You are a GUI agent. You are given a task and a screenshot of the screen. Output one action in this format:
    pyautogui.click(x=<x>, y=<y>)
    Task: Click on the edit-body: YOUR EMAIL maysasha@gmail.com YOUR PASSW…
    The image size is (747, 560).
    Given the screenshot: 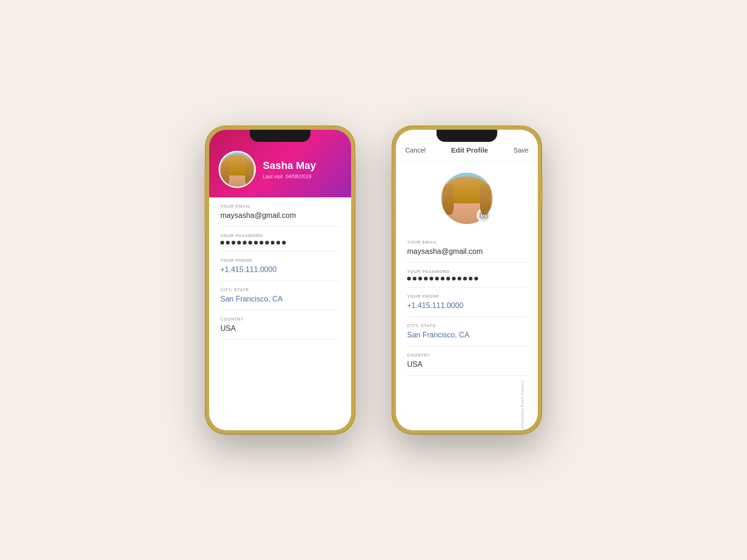 What is the action you would take?
    pyautogui.click(x=467, y=332)
    